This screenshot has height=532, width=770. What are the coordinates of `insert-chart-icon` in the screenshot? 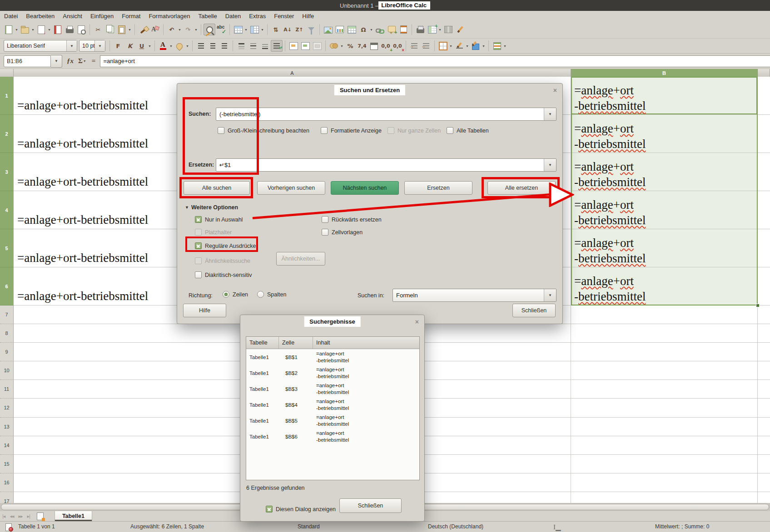 It's located at (340, 30).